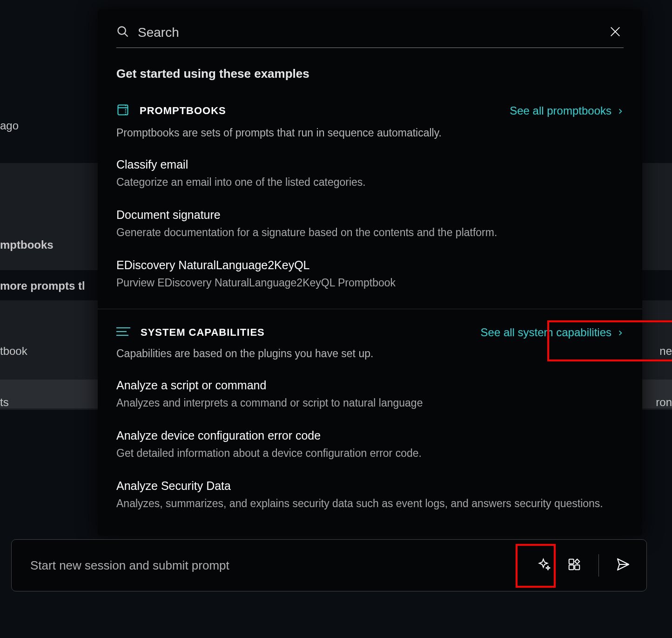 This screenshot has height=638, width=672. What do you see at coordinates (370, 495) in the screenshot?
I see `capability-item: Analyze Security Data Analyzes, summariz…` at bounding box center [370, 495].